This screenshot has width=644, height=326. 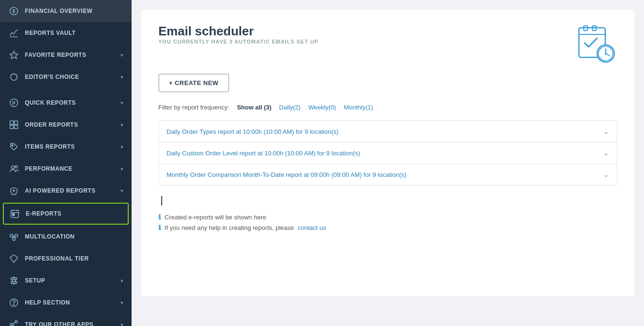 I want to click on header-left: Email scheduler YOU CURRENTLY HAVE 3 AUT…, so click(x=238, y=40).